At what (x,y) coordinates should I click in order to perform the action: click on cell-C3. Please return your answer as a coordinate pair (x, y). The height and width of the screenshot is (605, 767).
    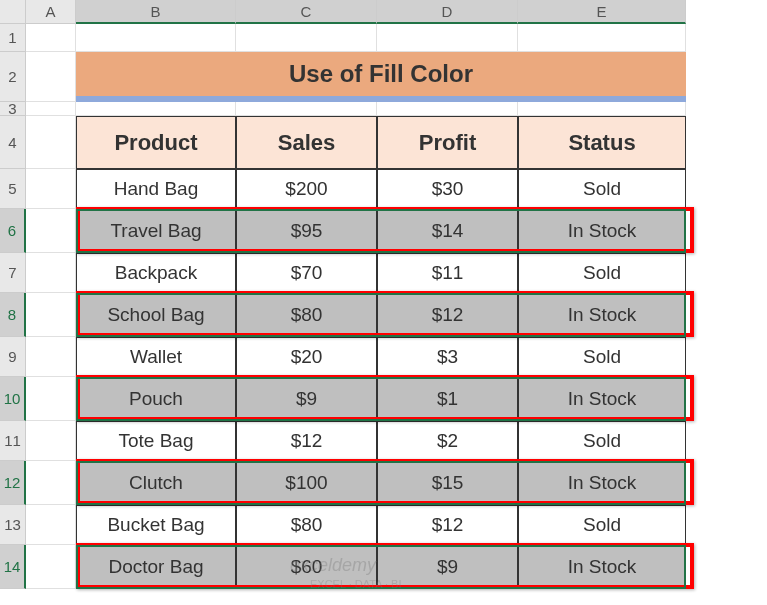
    Looking at the image, I should click on (306, 109).